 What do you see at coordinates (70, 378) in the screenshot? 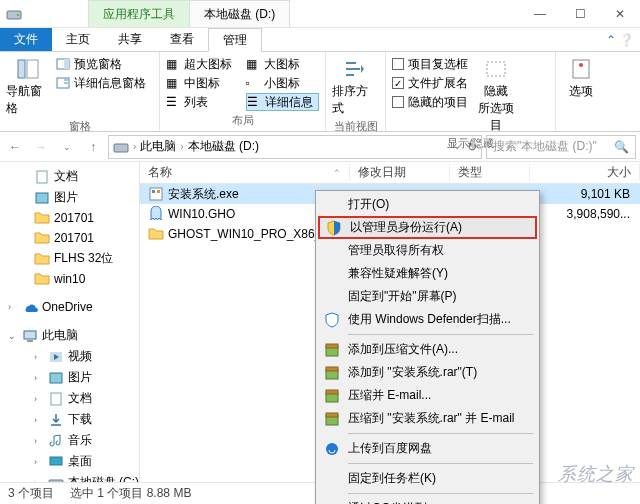
I see `tree-pictures2: ›图片` at bounding box center [70, 378].